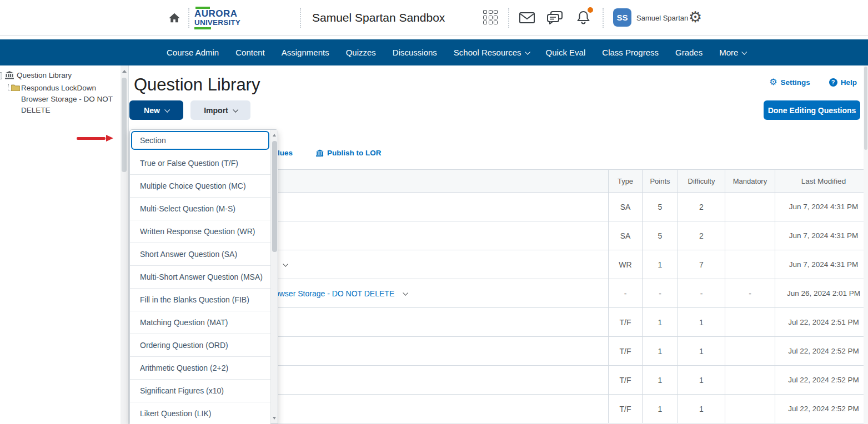 The image size is (868, 424). Describe the element at coordinates (200, 345) in the screenshot. I see `menu-item-ordering-question-ord: Ordering Question (ORD)` at that location.